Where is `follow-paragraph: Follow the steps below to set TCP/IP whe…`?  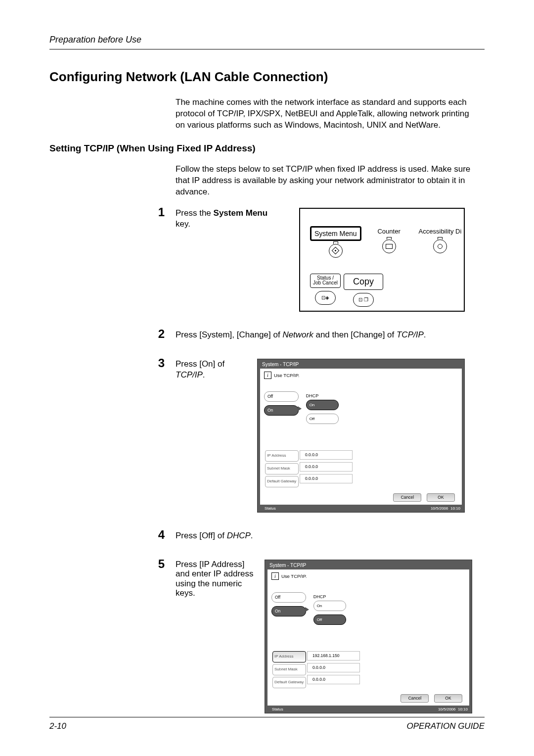 follow-paragraph: Follow the steps below to set TCP/IP whe… is located at coordinates (325, 181).